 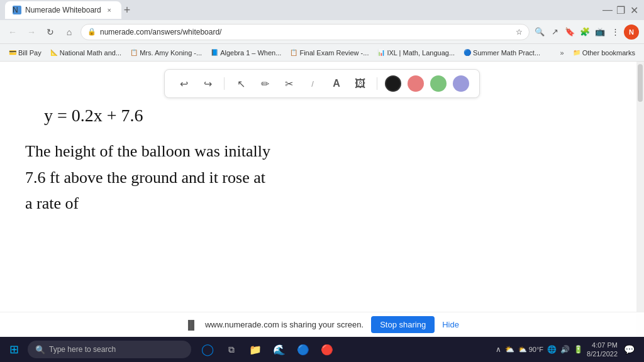 What do you see at coordinates (322, 324) in the screenshot?
I see `screen-sharing-bar: ▐▌ www.numerade.com is sharing your scre…` at bounding box center [322, 324].